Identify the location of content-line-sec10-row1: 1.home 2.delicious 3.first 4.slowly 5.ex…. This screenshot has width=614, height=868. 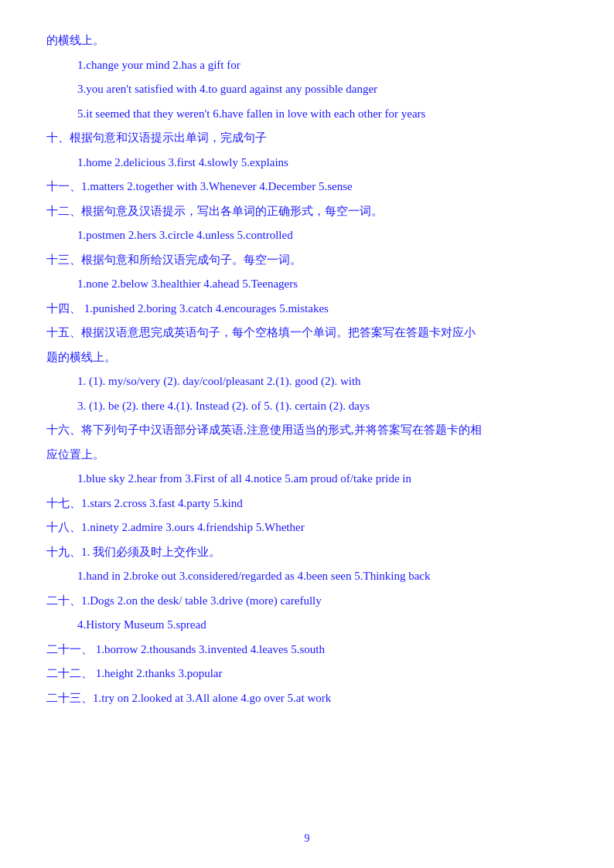
(322, 163).